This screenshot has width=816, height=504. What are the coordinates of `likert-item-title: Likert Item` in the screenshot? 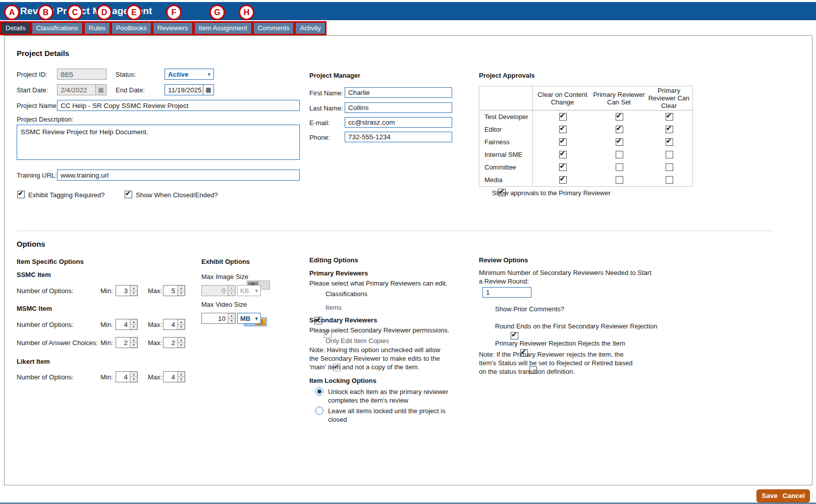 It's located at (33, 361).